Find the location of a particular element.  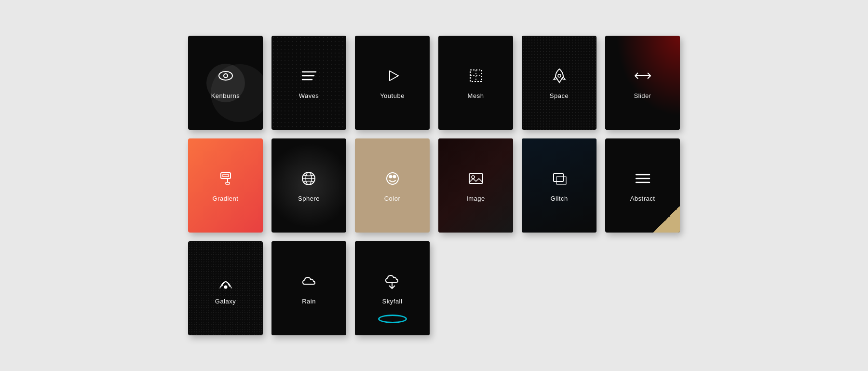

rain-label: Rain is located at coordinates (309, 301).